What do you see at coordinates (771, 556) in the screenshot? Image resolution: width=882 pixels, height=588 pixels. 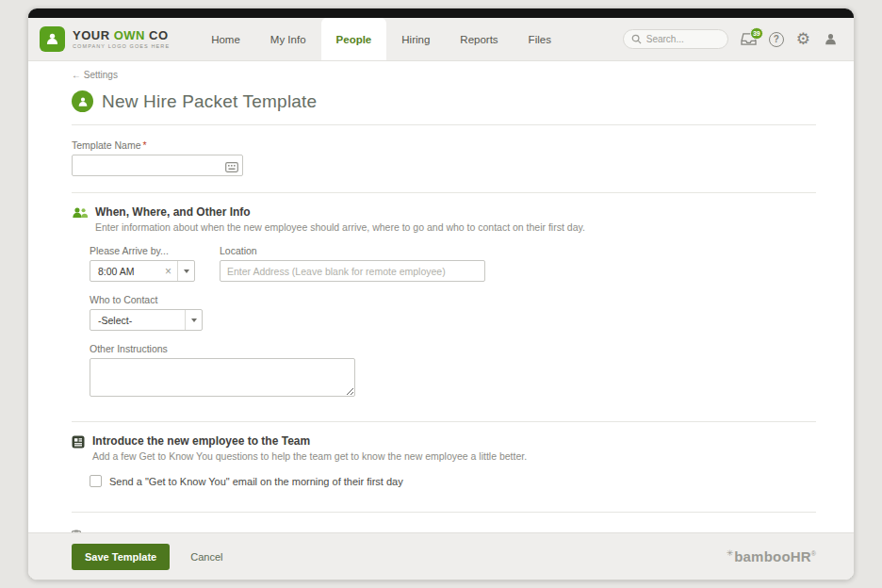 I see `bamboohr-logo: ✳ bambooHR ®` at bounding box center [771, 556].